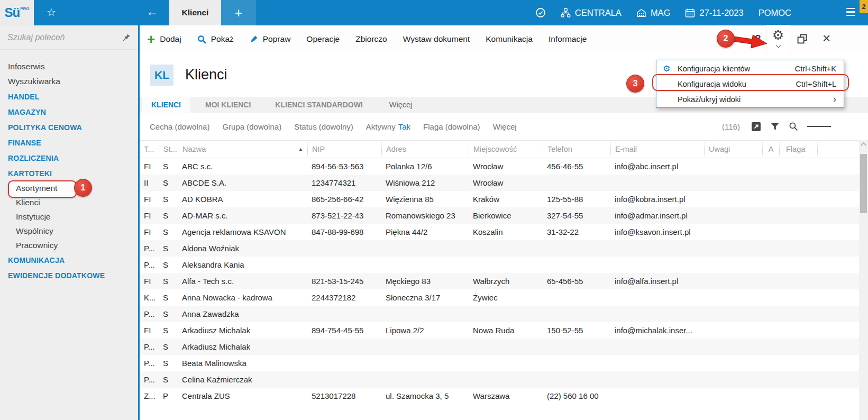  I want to click on filter-chip: AktywnyTak, so click(388, 127).